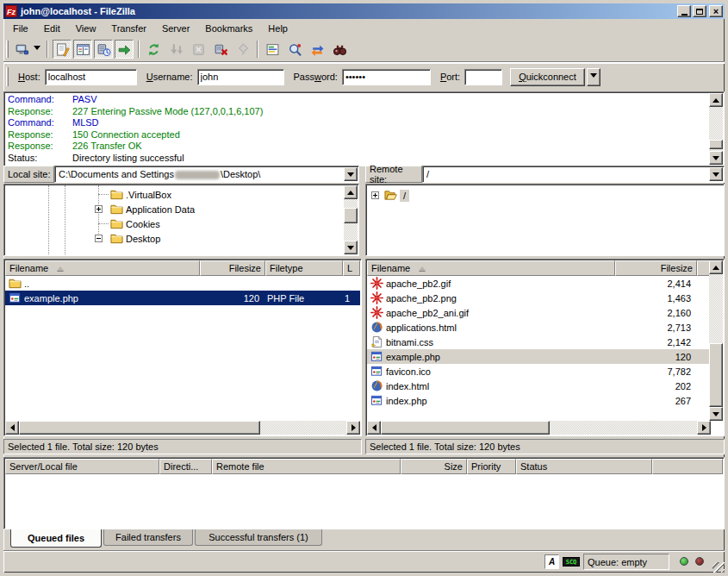 The image size is (728, 576). What do you see at coordinates (98, 238) in the screenshot?
I see `collapse-icon` at bounding box center [98, 238].